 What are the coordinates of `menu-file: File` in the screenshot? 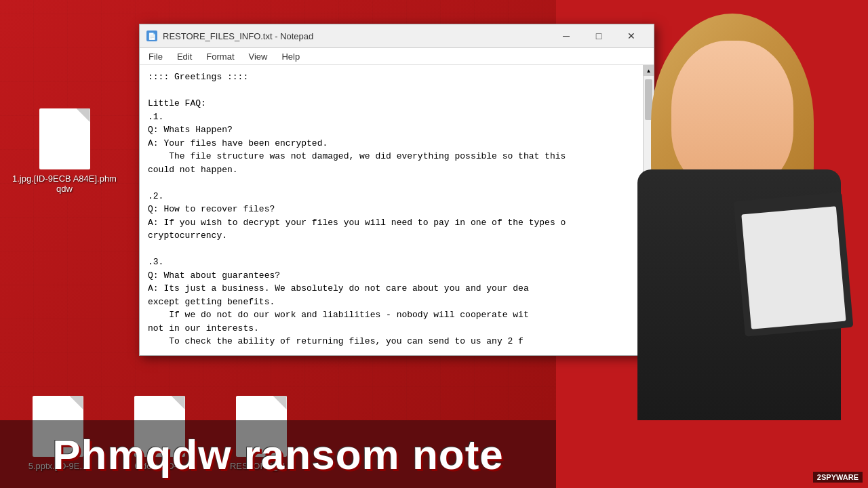 It's located at (156, 57).